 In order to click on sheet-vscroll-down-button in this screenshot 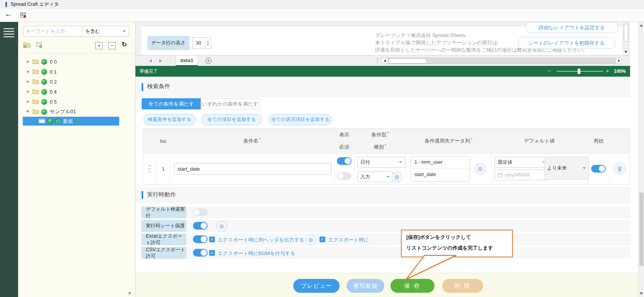, I will do `click(626, 52)`.